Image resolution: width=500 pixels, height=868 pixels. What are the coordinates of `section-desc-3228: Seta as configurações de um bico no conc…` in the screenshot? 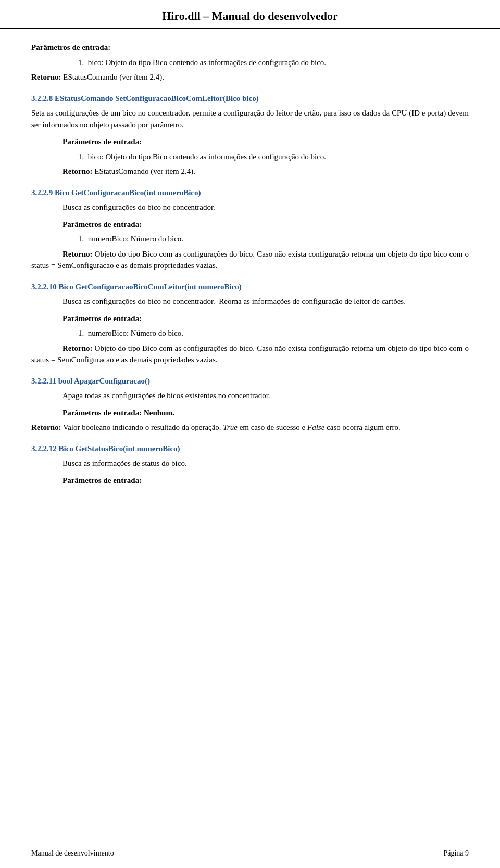 It's located at (250, 119).